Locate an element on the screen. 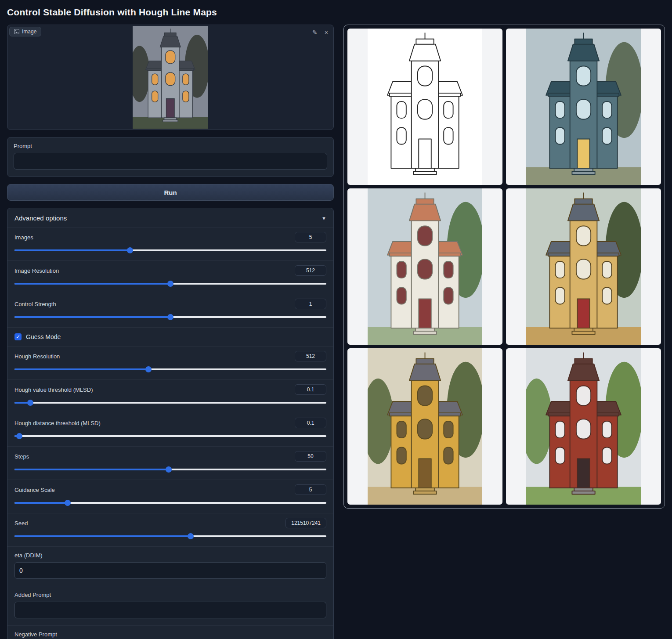  seed-slider is located at coordinates (170, 536).